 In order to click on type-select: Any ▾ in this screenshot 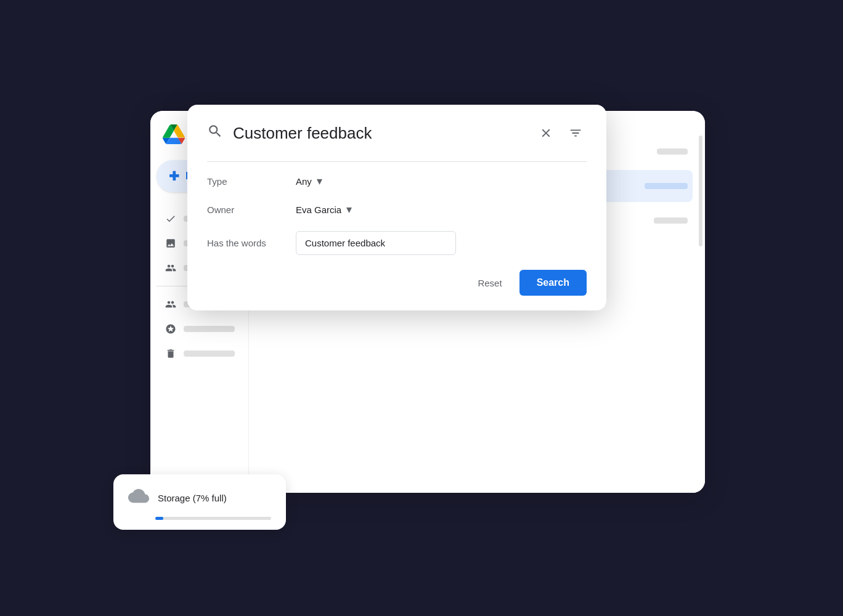, I will do `click(309, 181)`.